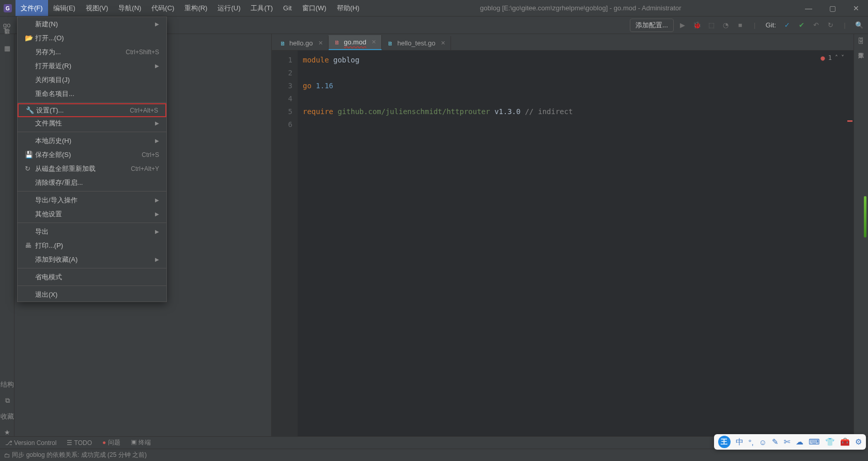 The width and height of the screenshot is (868, 461). Describe the element at coordinates (763, 442) in the screenshot. I see `ime-emoji-icon: ☺` at that location.